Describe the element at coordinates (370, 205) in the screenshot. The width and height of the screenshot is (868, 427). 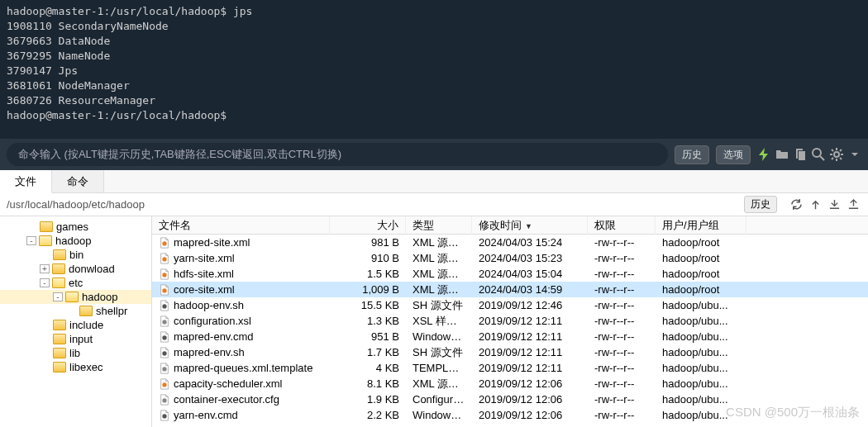
I see `path-input` at that location.